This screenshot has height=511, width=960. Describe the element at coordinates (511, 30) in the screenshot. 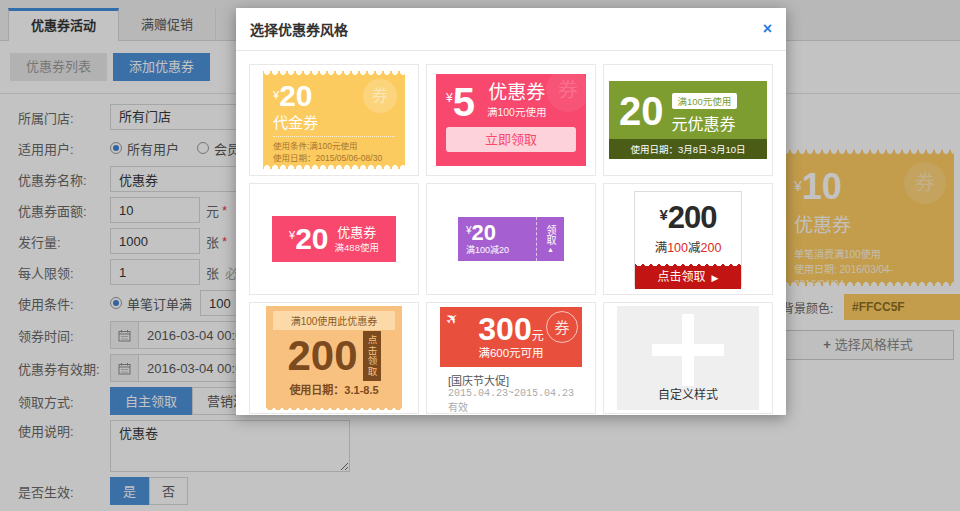

I see `modal-header: 选择优惠券风格 ×` at that location.